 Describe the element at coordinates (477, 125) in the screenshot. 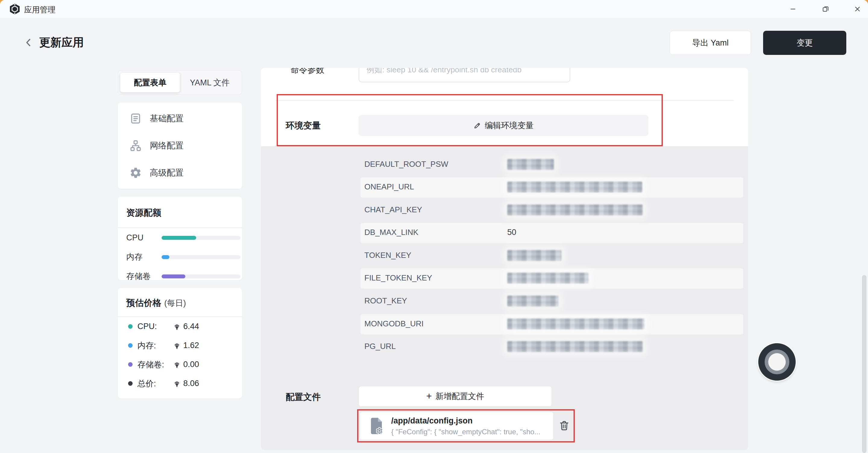

I see `pencil-icon` at that location.